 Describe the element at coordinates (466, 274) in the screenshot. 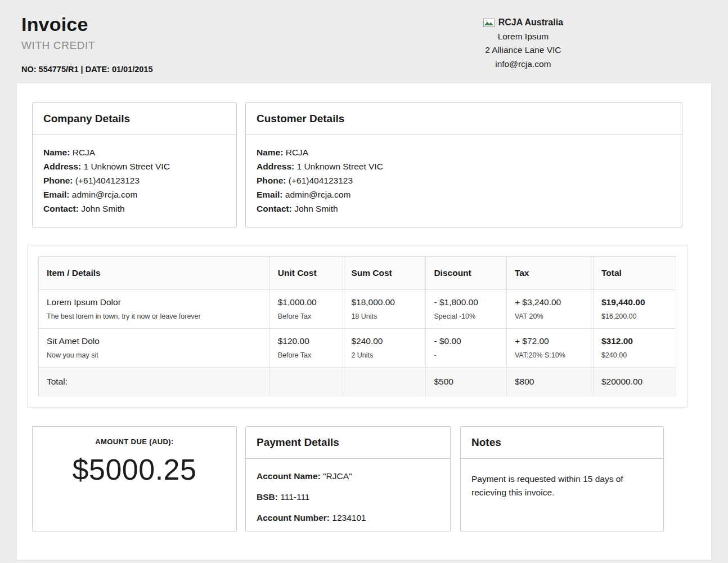

I see `col-header-discount: Discount` at that location.